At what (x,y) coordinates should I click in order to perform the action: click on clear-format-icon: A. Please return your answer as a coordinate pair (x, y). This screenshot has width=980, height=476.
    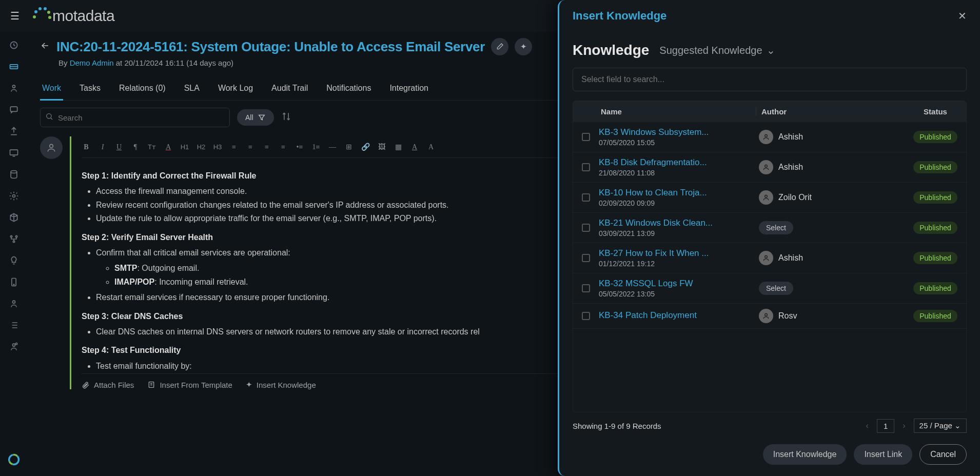
    Looking at the image, I should click on (415, 147).